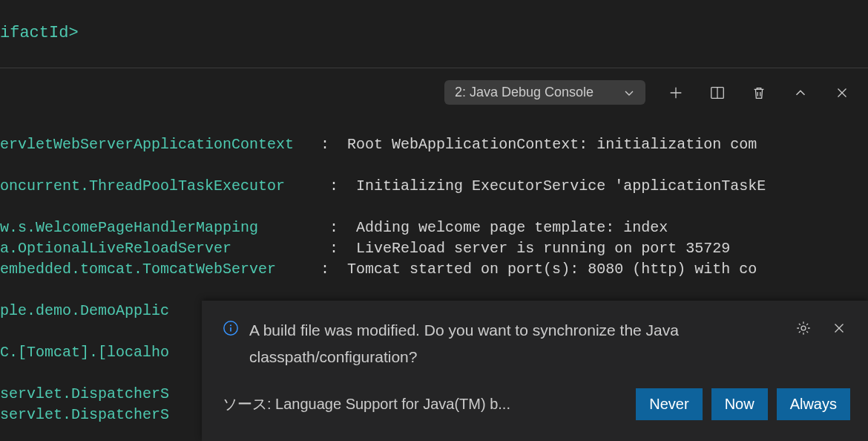  What do you see at coordinates (85, 311) in the screenshot?
I see `logger-name: ple.demo.DemoApplic` at bounding box center [85, 311].